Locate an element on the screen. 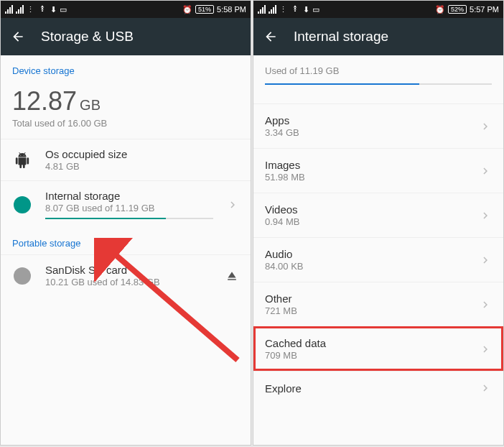 This screenshot has width=504, height=447. row-audio: Audio84.00 KB is located at coordinates (378, 259).